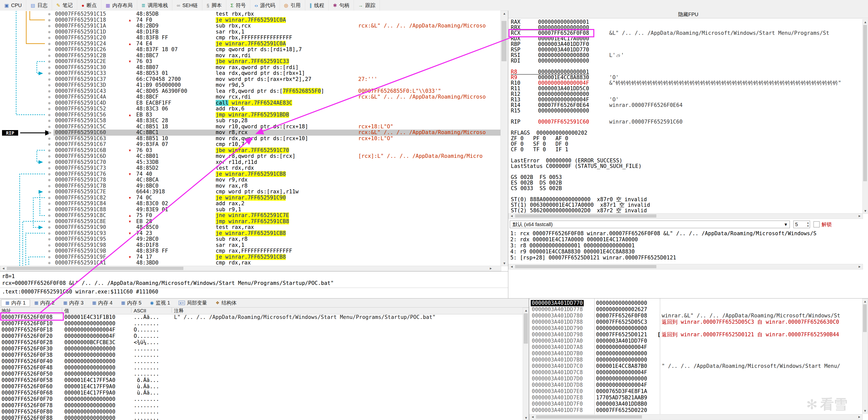 The image size is (868, 420). I want to click on register-row: RBP0000003A401DD7F0, so click(685, 44).